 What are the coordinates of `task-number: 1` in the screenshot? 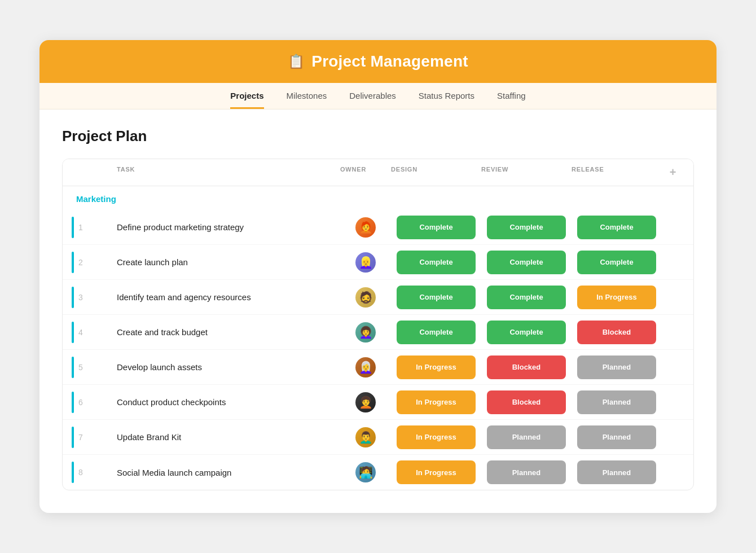 It's located at (83, 227).